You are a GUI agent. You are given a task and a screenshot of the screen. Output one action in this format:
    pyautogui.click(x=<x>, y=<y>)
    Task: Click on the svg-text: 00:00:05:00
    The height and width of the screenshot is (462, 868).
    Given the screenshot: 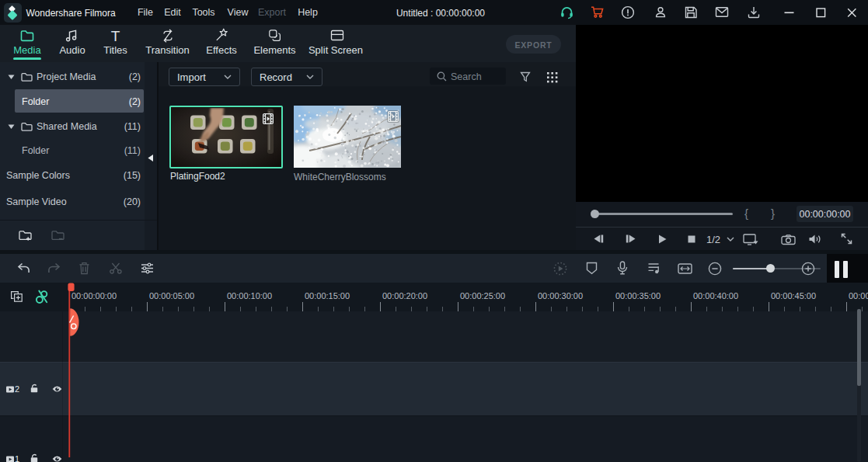 What is the action you would take?
    pyautogui.click(x=172, y=296)
    